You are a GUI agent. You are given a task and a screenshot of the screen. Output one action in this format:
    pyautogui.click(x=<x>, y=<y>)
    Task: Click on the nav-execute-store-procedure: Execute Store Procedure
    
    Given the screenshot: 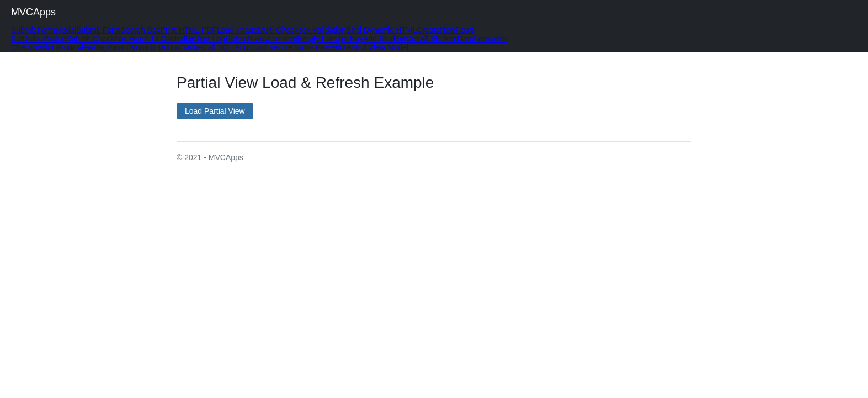 What is the action you would take?
    pyautogui.click(x=308, y=47)
    